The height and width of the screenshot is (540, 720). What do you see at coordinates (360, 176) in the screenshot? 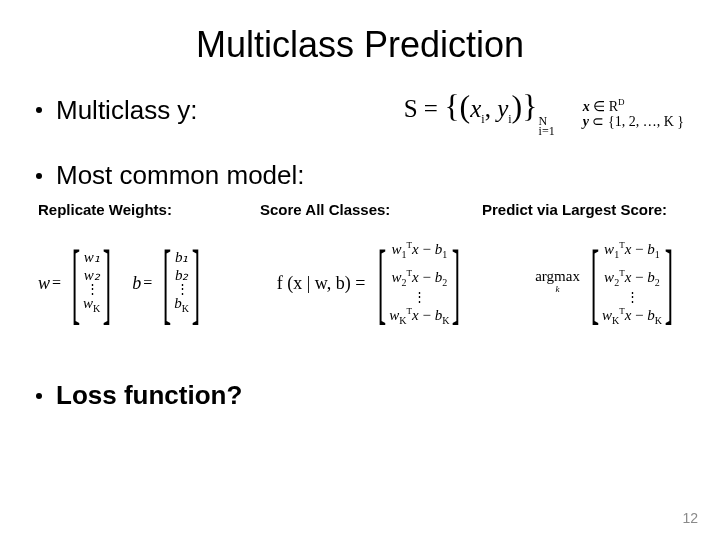
I see `bullet-2: Most common model:` at bounding box center [360, 176].